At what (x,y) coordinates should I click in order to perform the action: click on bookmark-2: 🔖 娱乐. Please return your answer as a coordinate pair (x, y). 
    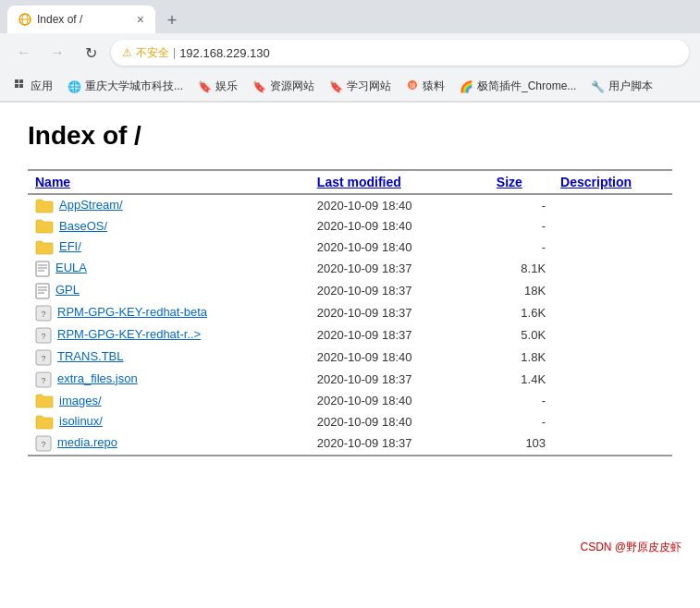
    Looking at the image, I should click on (218, 87).